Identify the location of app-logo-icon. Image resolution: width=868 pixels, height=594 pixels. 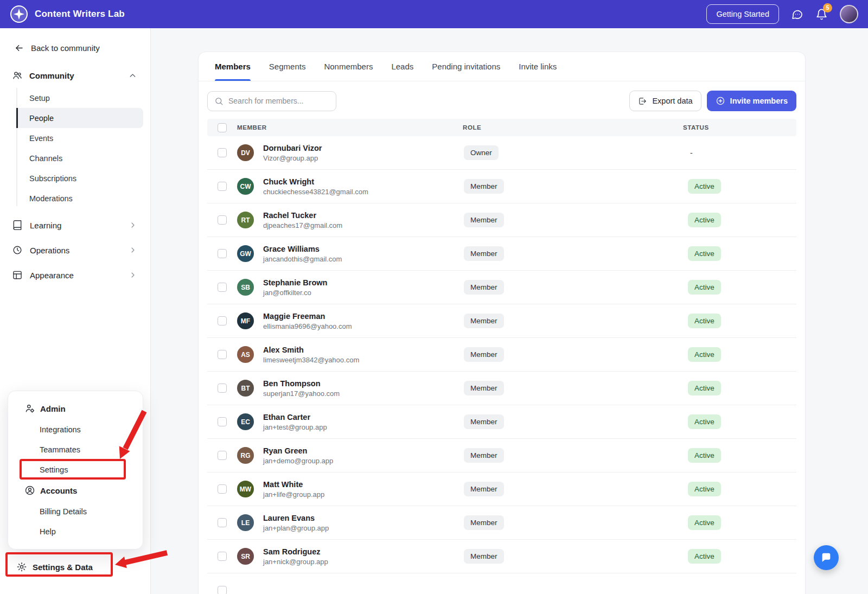
(19, 14).